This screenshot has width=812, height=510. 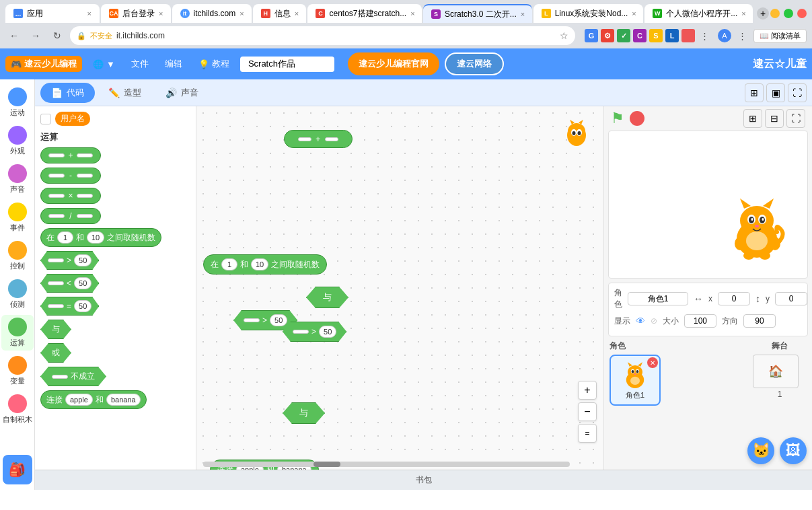 What do you see at coordinates (796, 118) in the screenshot?
I see `stage-fullscreen: ⛶` at bounding box center [796, 118].